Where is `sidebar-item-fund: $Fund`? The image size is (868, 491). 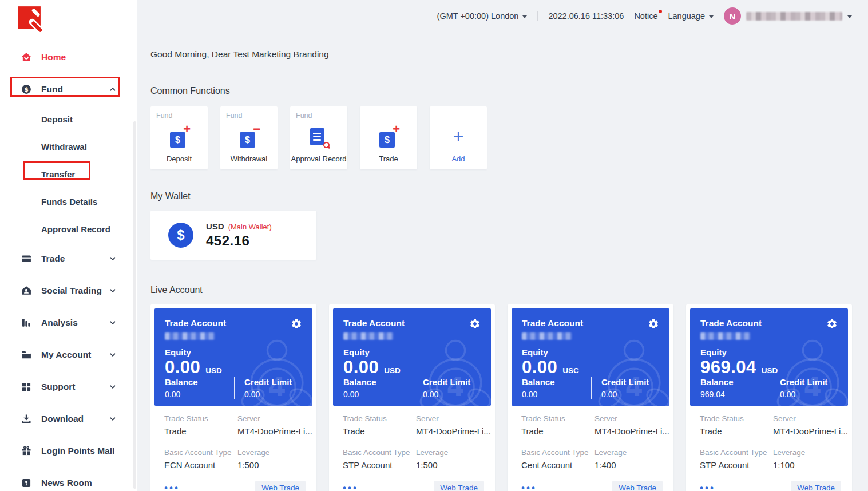
sidebar-item-fund: $Fund is located at coordinates (69, 89).